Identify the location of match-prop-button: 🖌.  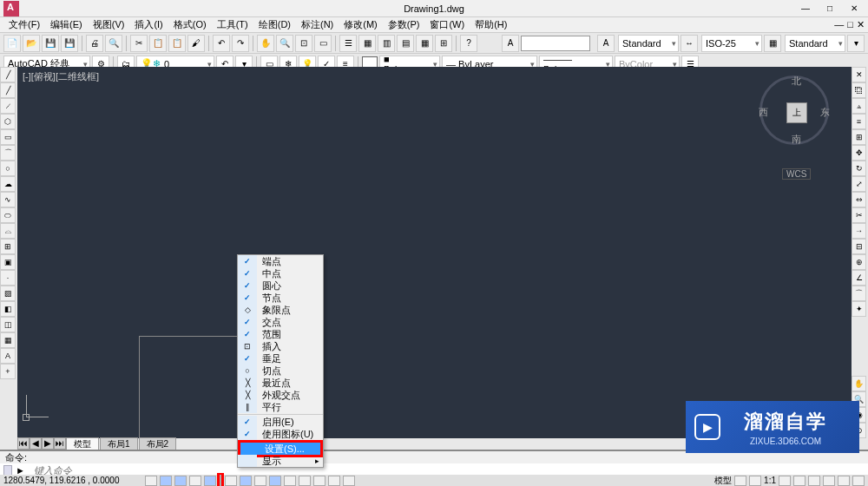
(196, 43).